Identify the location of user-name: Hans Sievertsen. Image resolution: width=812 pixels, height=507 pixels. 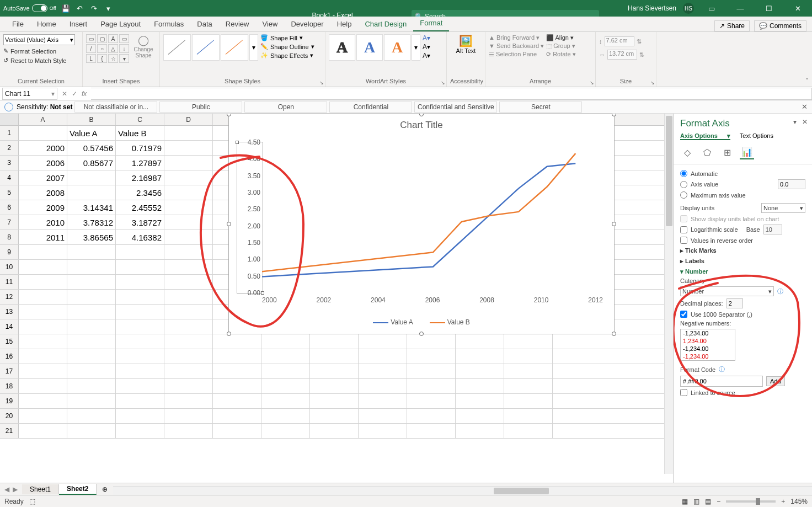
(652, 8).